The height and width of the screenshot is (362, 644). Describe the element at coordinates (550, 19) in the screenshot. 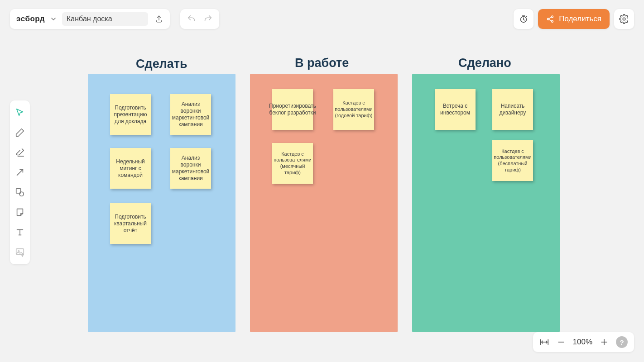

I see `share-icon` at that location.